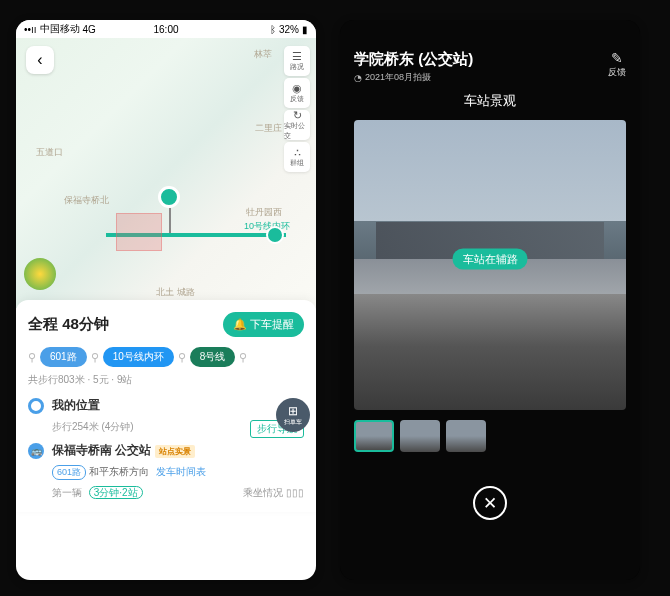 Image resolution: width=670 pixels, height=596 pixels. Describe the element at coordinates (264, 324) in the screenshot. I see `alight-alert-button: 🔔下车提醒` at that location.